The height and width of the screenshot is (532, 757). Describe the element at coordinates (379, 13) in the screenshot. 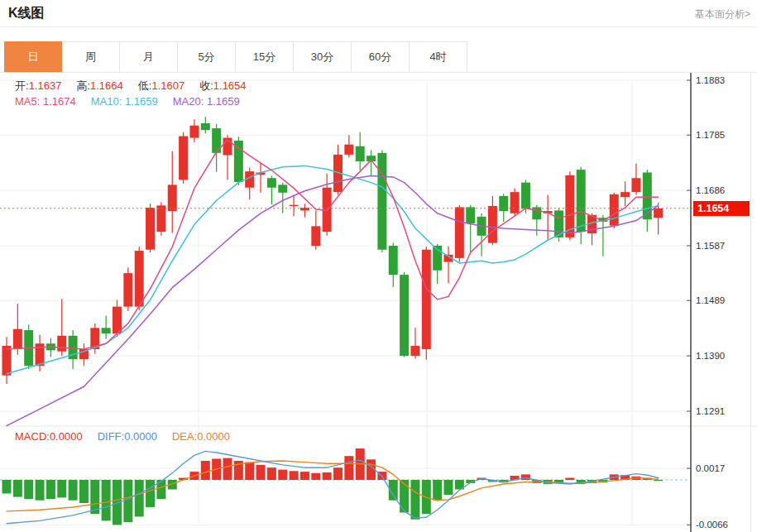

I see `widget-header: K线图 基本面分析>` at that location.